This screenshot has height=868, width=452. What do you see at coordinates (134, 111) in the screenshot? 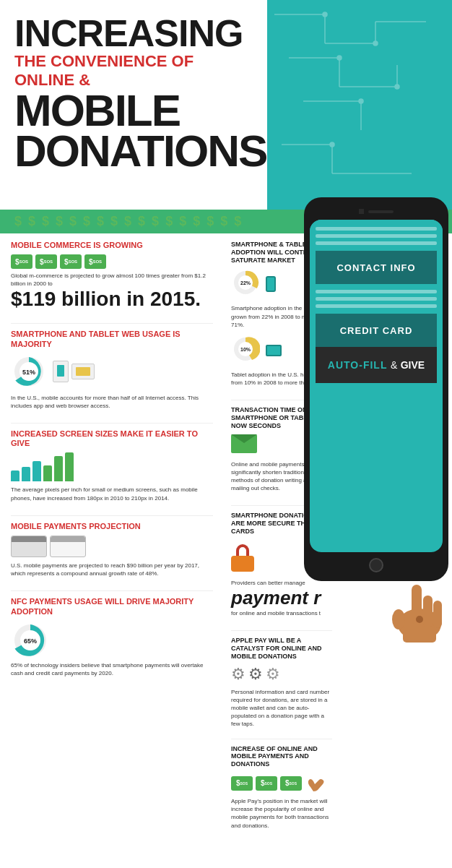
I see `title-mobile: MOBILE` at bounding box center [134, 111].